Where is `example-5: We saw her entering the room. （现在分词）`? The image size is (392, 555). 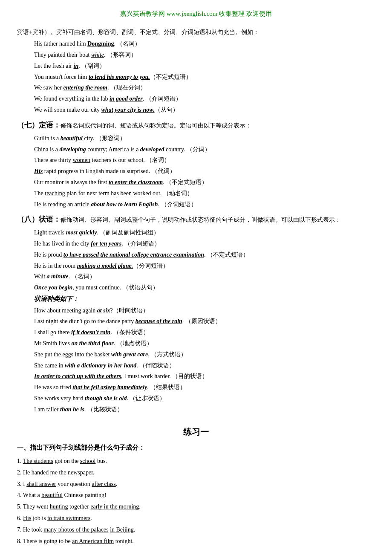
example-5: We saw her entering the room. （现在分词） is located at coordinates (196, 88).